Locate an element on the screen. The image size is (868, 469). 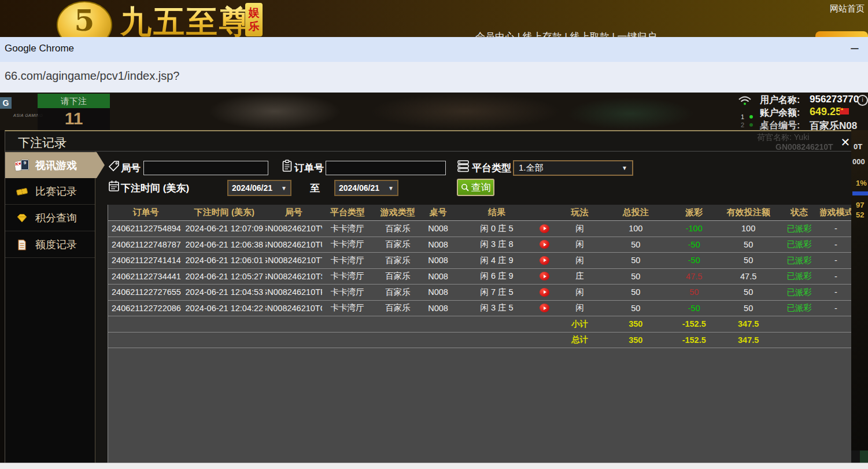
platform-type-select: 1.全部 ▼ is located at coordinates (573, 168).